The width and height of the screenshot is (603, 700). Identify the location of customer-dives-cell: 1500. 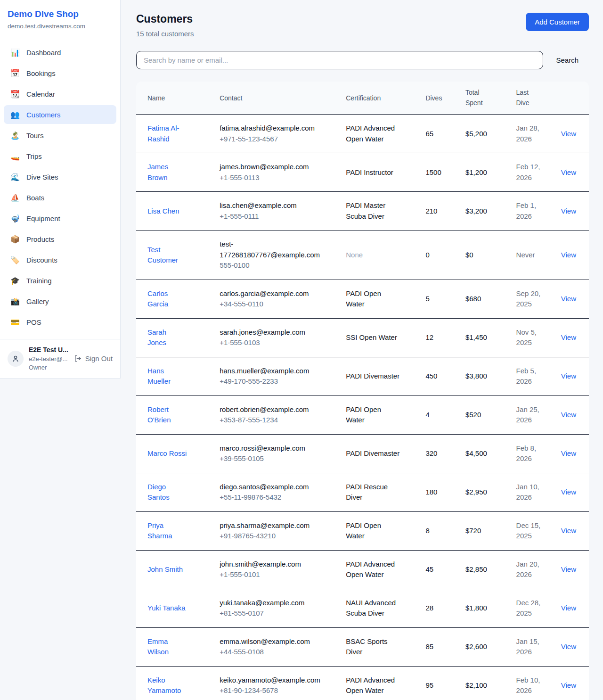
(442, 173).